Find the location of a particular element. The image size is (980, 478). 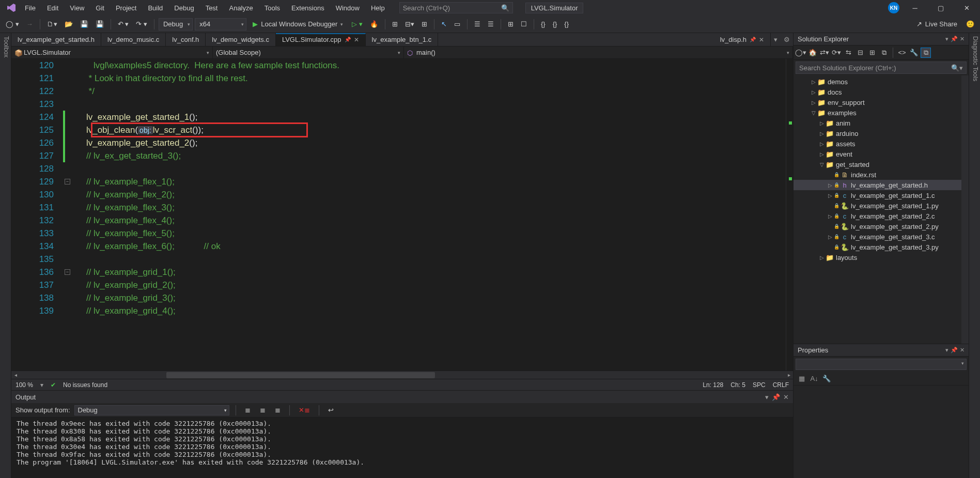

code-line-138: // lv_example_grid_3(); is located at coordinates (429, 298).